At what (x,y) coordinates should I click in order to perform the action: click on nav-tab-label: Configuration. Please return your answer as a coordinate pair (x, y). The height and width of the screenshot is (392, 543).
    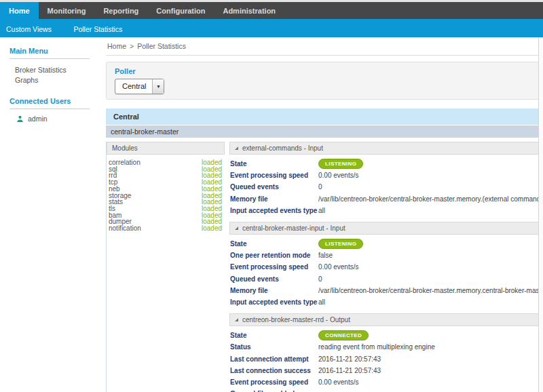
    Looking at the image, I should click on (181, 11).